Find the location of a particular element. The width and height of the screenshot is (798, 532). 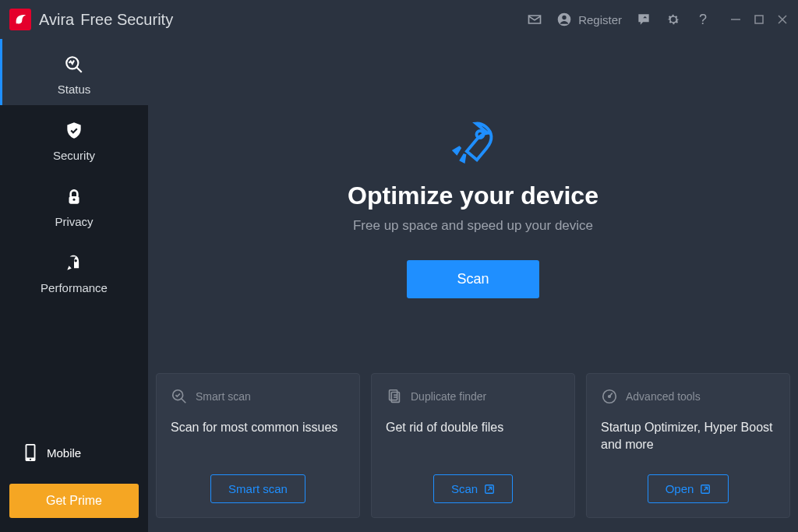

sidebar-item-performance: Performance is located at coordinates (74, 271).